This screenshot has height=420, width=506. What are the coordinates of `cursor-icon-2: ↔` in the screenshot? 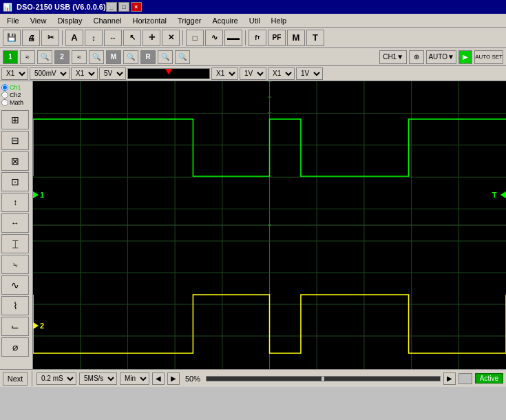 It's located at (15, 223).